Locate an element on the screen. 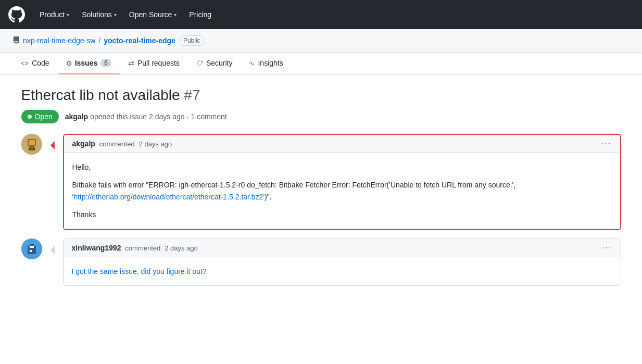  comment-2-body: I got the same issue, did you figure it … is located at coordinates (342, 271).